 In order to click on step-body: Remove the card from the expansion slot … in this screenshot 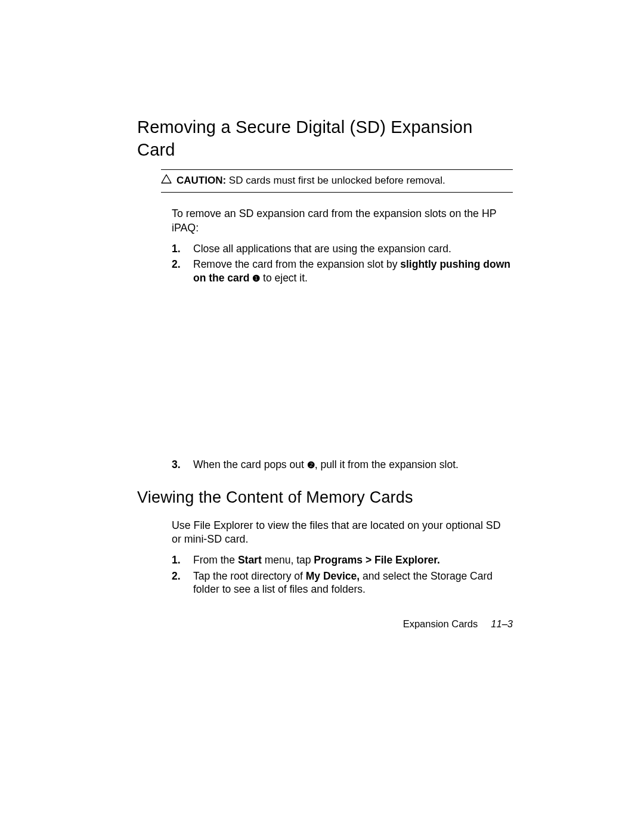, I will do `click(353, 271)`.